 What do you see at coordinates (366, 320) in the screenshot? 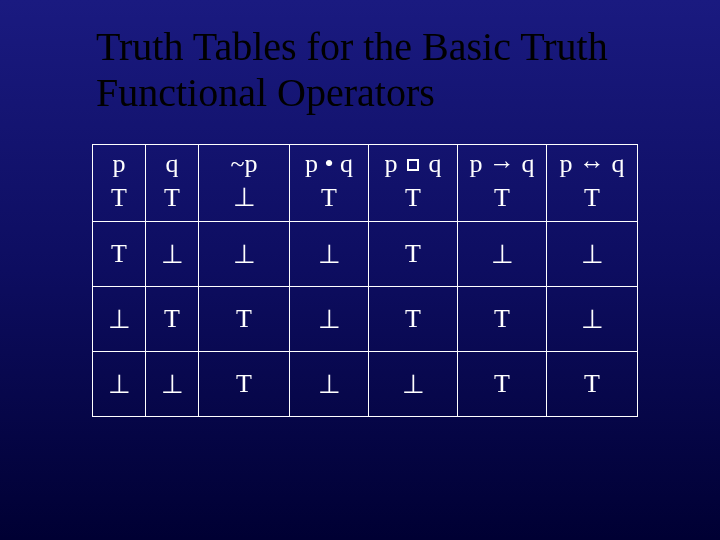
I see `table-row: ⊥ T T ⊥ T T ⊥` at bounding box center [366, 320].